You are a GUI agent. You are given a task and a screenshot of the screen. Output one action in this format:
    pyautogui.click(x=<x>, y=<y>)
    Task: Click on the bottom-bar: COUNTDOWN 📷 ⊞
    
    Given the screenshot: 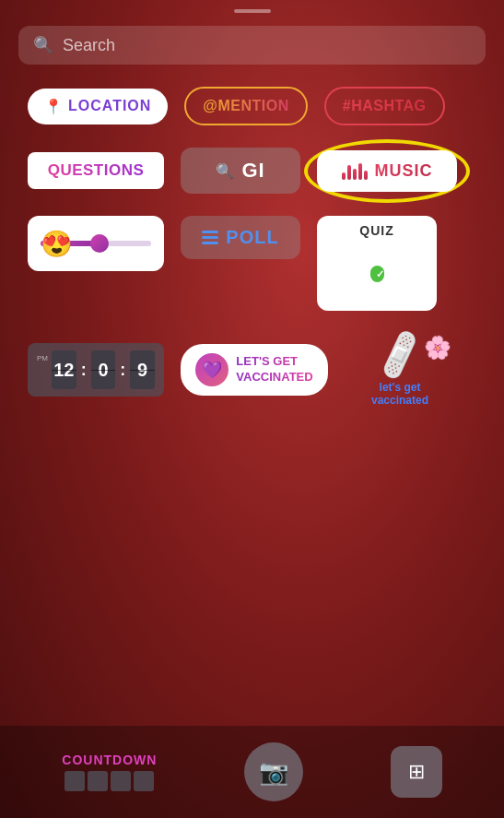 What is the action you would take?
    pyautogui.click(x=252, y=772)
    